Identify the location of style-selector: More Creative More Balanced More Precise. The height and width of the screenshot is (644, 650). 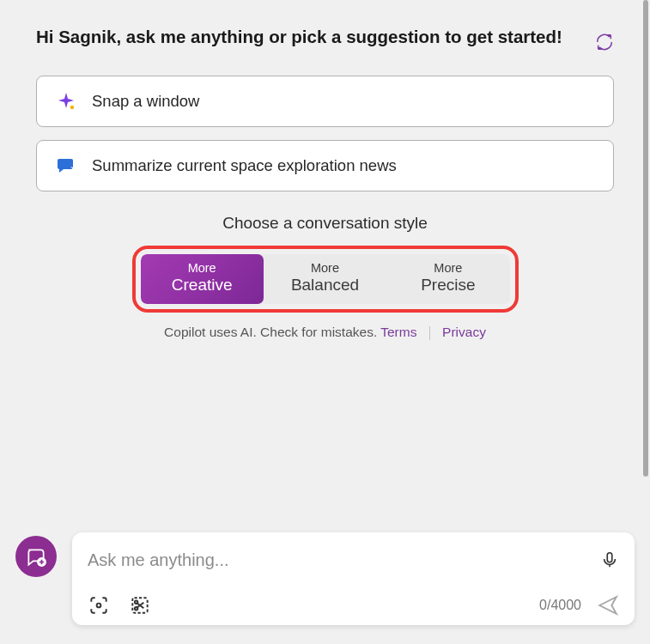
(325, 279).